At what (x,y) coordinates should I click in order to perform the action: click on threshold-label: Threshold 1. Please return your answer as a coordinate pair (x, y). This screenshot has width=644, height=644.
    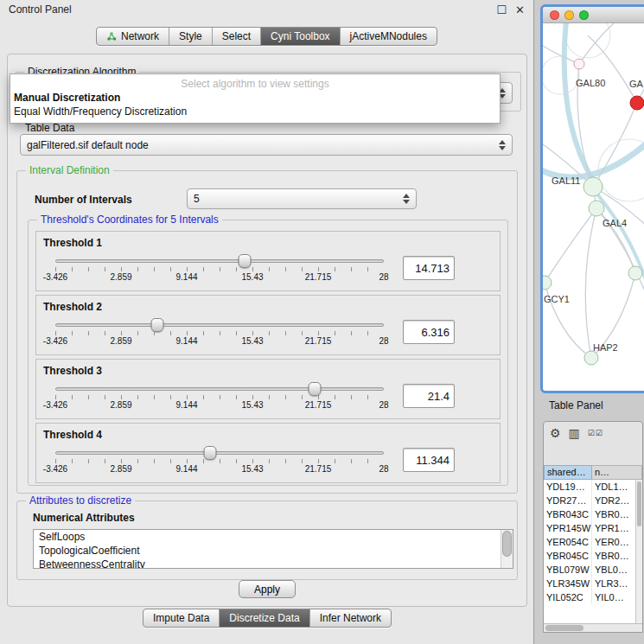
    Looking at the image, I should click on (268, 243).